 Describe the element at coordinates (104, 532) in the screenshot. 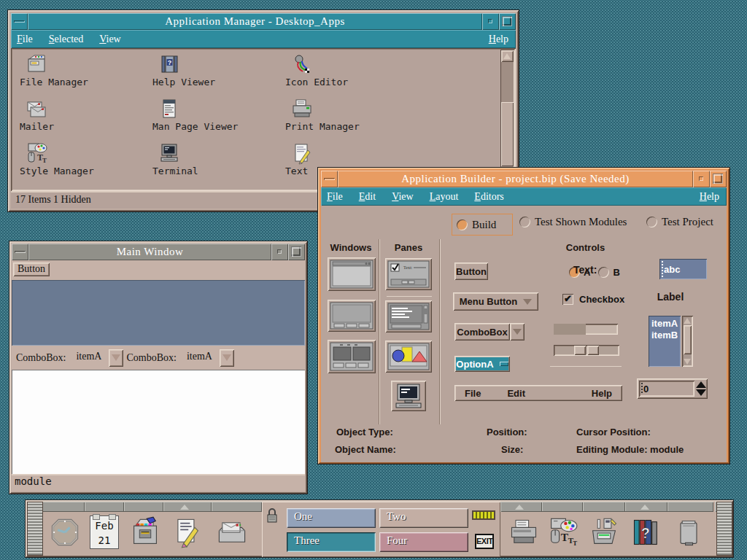

I see `panel-calendar: Feb 21` at that location.